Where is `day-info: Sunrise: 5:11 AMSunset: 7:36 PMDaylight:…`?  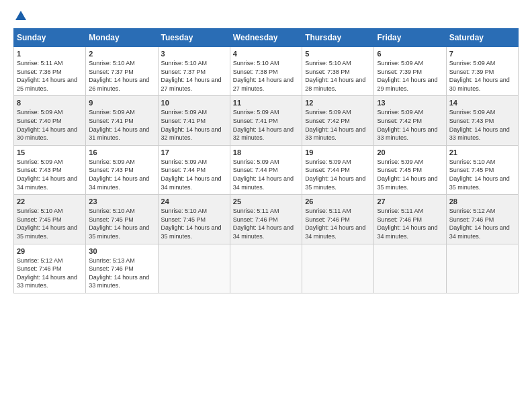 day-info: Sunrise: 5:11 AMSunset: 7:36 PMDaylight:… is located at coordinates (50, 76).